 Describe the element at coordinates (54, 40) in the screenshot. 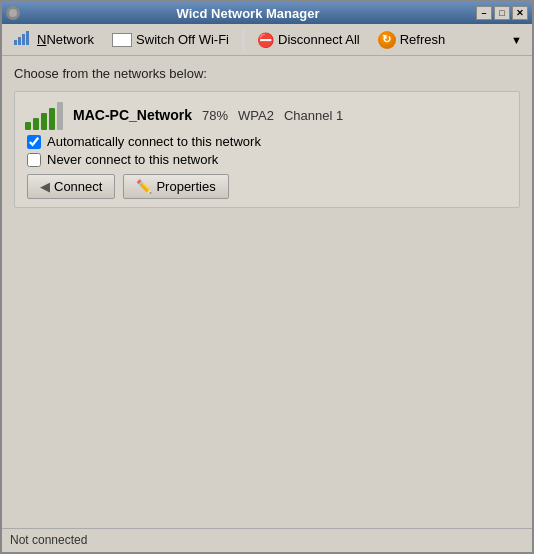

I see `network-menu-item: NNetwork` at that location.